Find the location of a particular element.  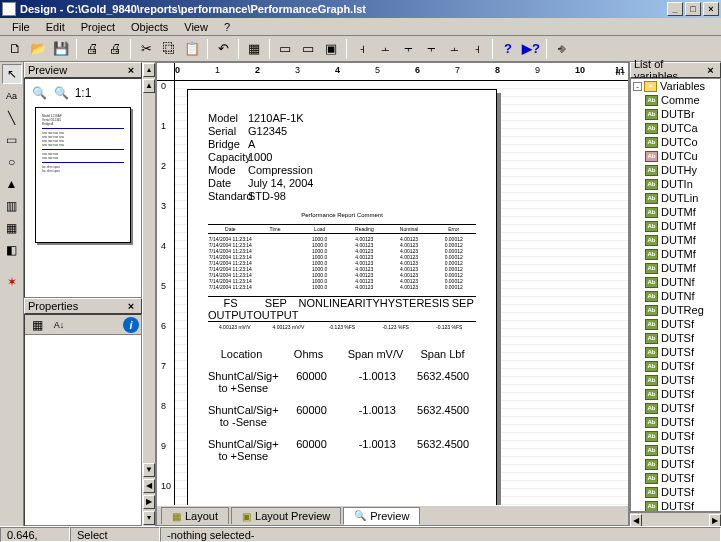

menu-project: Project is located at coordinates (98, 27).